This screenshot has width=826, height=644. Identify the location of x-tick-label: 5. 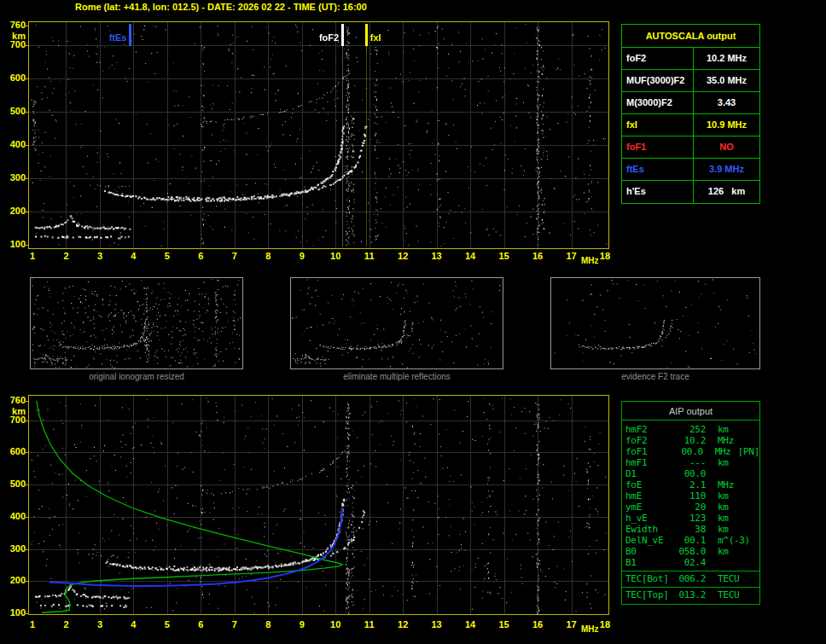
(167, 624).